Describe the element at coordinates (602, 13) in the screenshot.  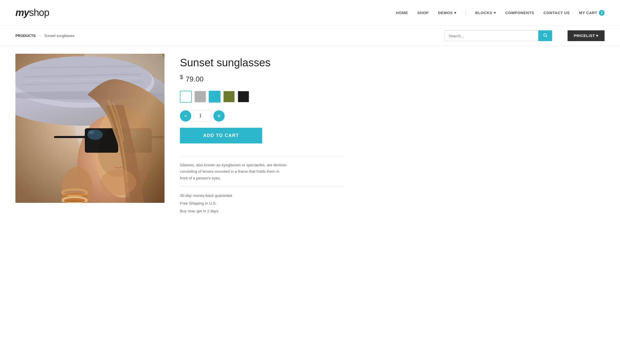
I see `cart-badge-count: 2` at that location.